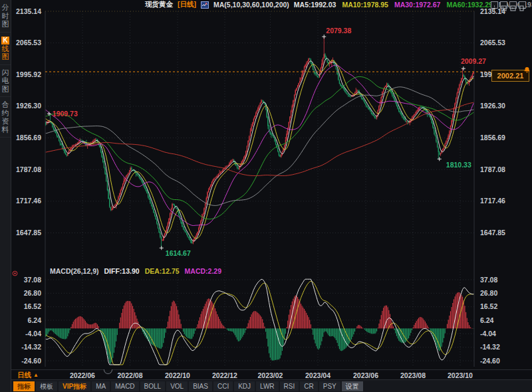 This screenshot has width=532, height=392. Describe the element at coordinates (493, 201) in the screenshot. I see `y-axis-label-right-1717.46: 1717.46` at that location.